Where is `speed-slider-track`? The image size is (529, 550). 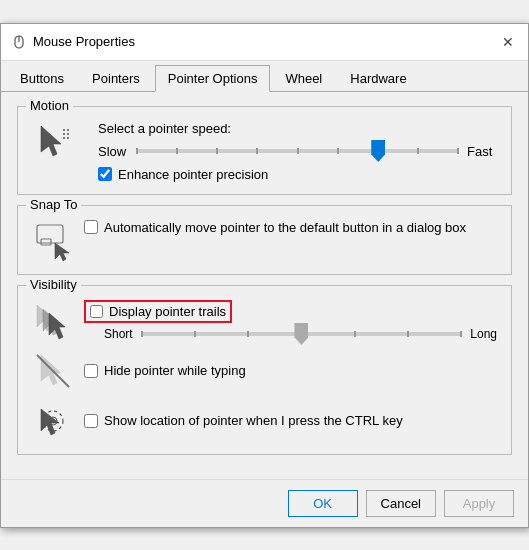
speed-slider-track is located at coordinates (298, 151).